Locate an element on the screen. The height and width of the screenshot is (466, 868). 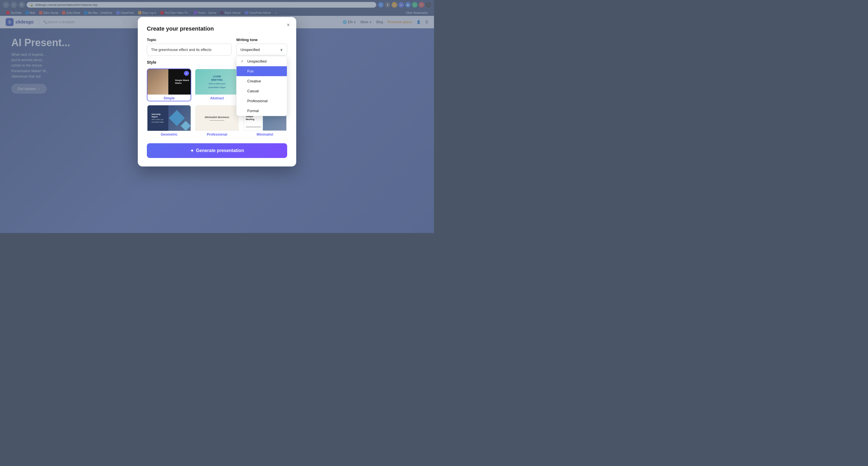
style-card-professional-label: Professional is located at coordinates (217, 134).